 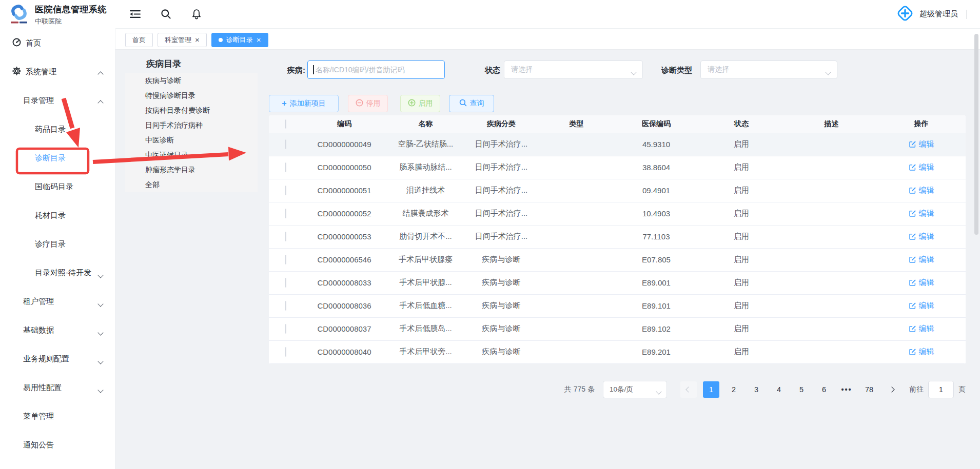 I want to click on page-button: 3, so click(x=756, y=390).